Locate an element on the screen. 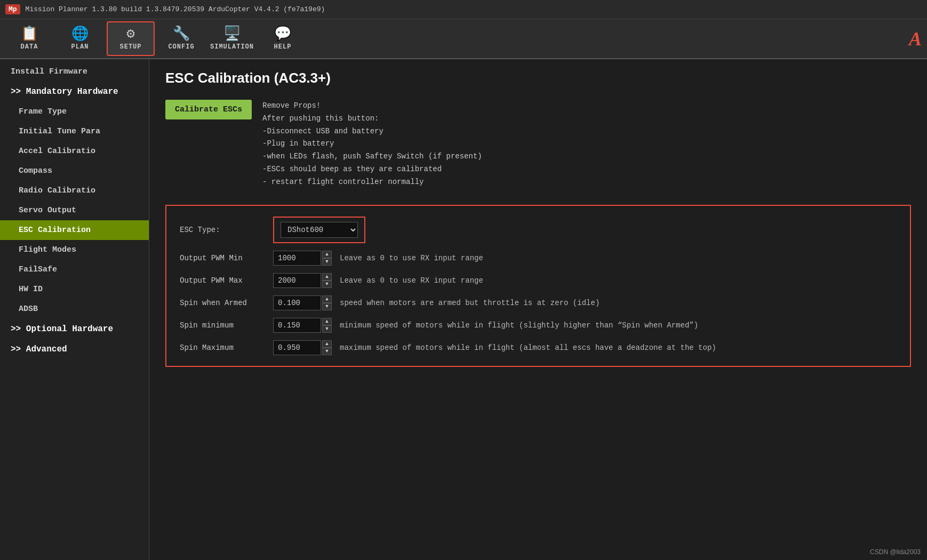  toolbar-logo-area: A is located at coordinates (915, 39).